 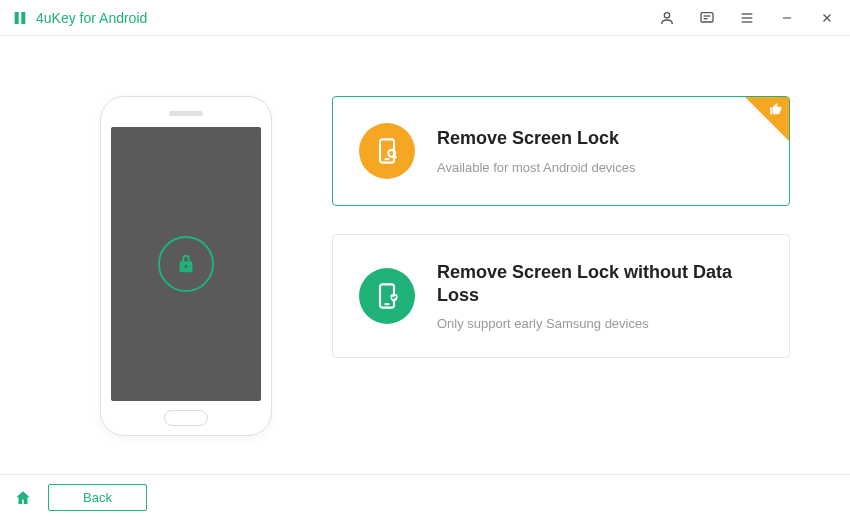 I want to click on option-subtitle: Only support early Samsung devices, so click(x=599, y=324).